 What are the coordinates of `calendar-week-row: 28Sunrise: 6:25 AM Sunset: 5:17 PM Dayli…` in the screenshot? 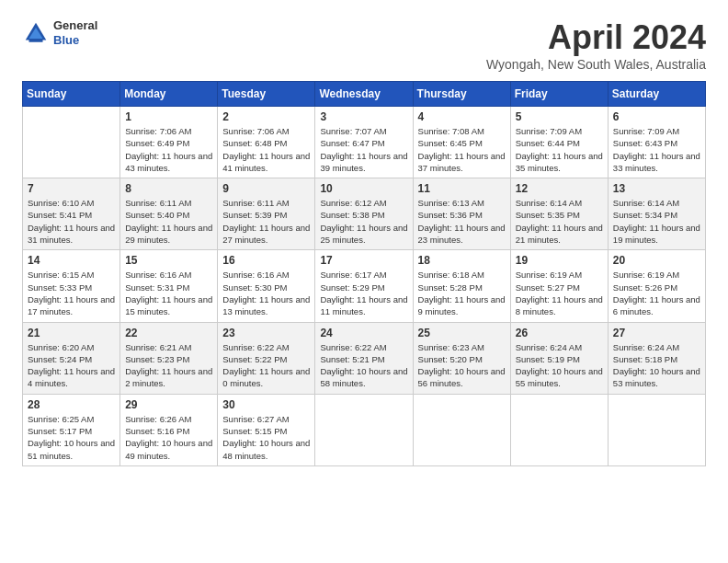 It's located at (364, 430).